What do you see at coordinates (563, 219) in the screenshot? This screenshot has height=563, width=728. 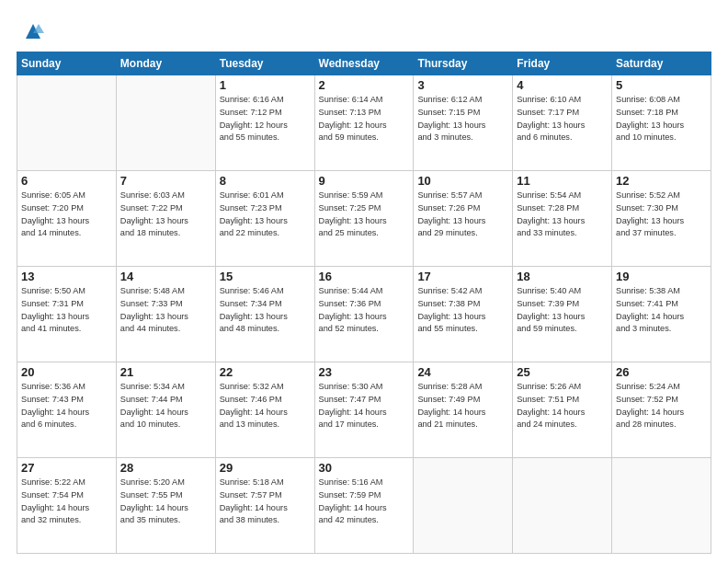 I see `calendar-cell: 11Sunrise: 5:54 AM Sunset: 7:28 PM Dayli…` at bounding box center [563, 219].